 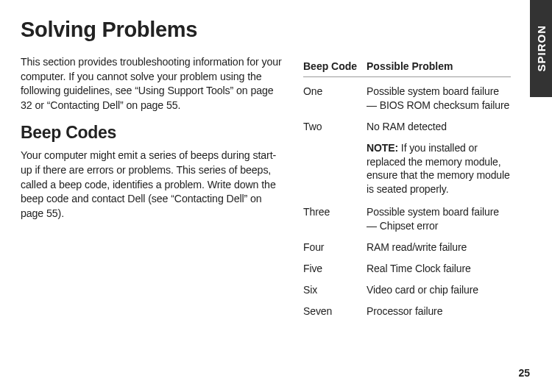 What do you see at coordinates (439, 269) in the screenshot?
I see `cell-problem: Real Time Clock failure` at bounding box center [439, 269].